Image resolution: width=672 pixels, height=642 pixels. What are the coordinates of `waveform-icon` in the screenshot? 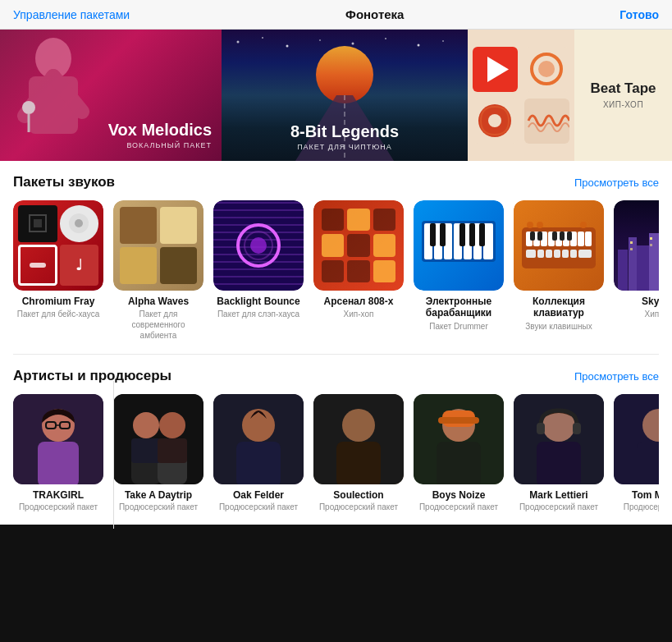 It's located at (546, 122).